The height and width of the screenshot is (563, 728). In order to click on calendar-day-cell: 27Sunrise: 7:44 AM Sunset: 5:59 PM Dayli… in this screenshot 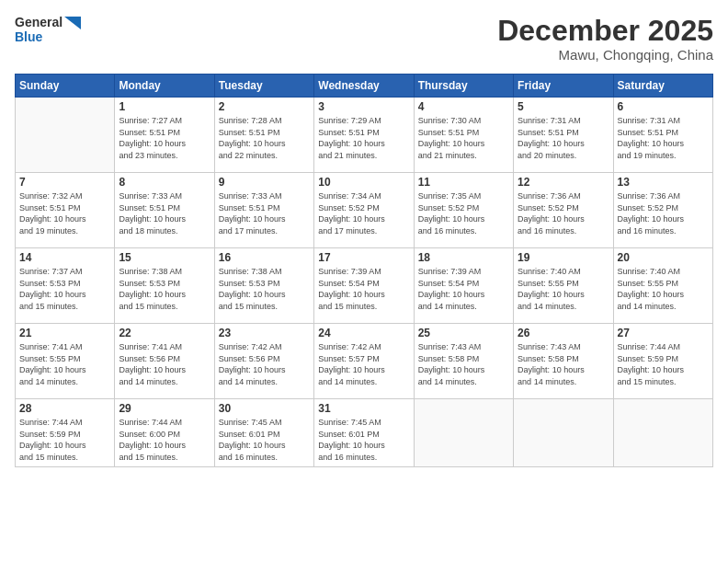, I will do `click(663, 362)`.